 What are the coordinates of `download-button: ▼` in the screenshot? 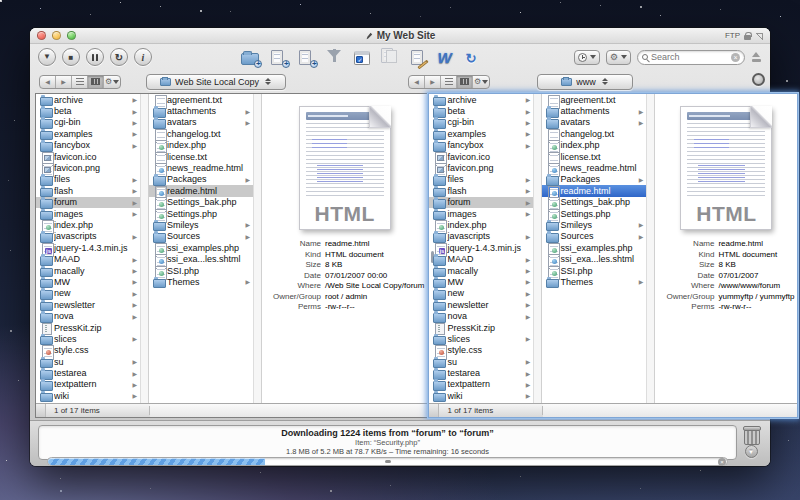 It's located at (47, 57).